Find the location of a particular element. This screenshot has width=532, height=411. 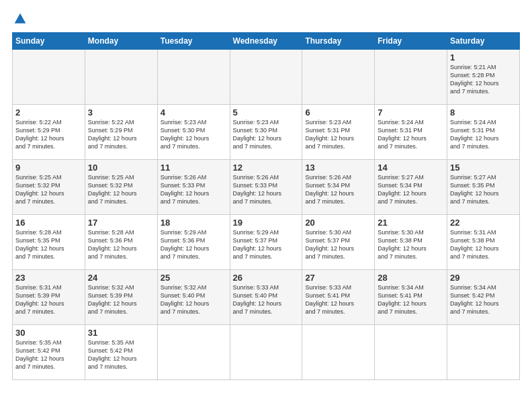

day-info: Sunrise: 5:33 AM Sunset: 5:40 PM Dayligh… is located at coordinates (266, 300).